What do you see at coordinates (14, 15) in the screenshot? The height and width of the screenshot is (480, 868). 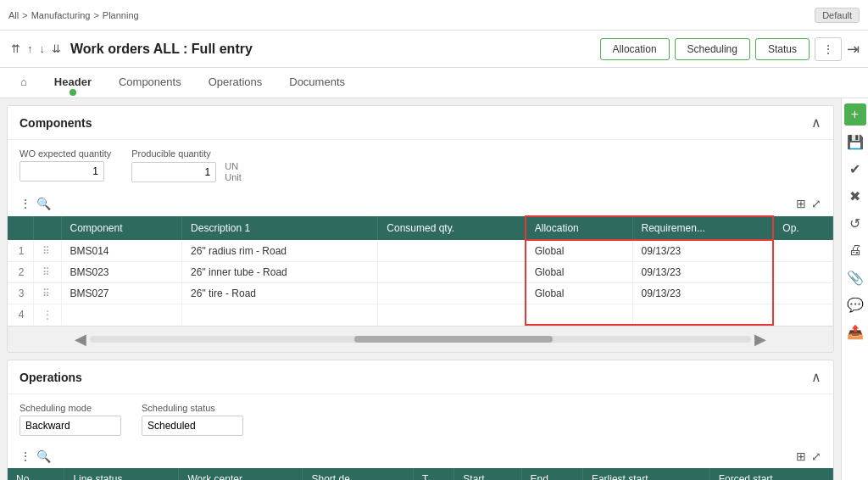 I see `breadcrumb-all: All` at bounding box center [14, 15].